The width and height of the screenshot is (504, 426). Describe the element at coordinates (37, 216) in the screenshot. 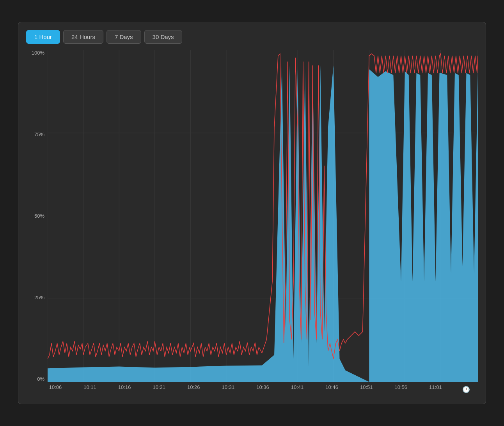

I see `y-label-50: 50%` at that location.